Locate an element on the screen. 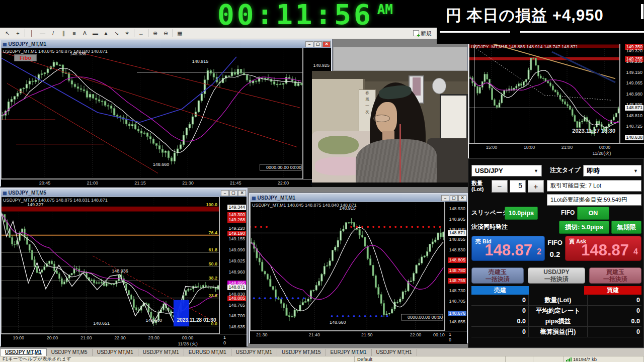 The image size is (644, 362). rectangle-icon: ▬ is located at coordinates (96, 33).